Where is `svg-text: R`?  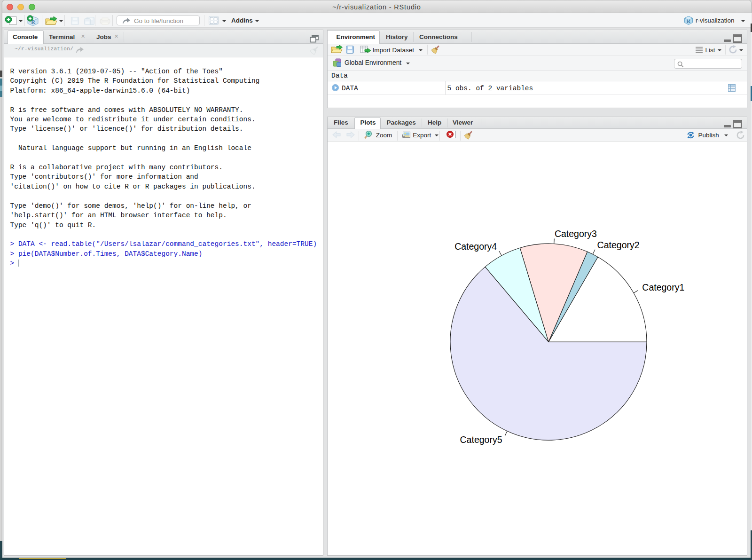 svg-text: R is located at coordinates (689, 21).